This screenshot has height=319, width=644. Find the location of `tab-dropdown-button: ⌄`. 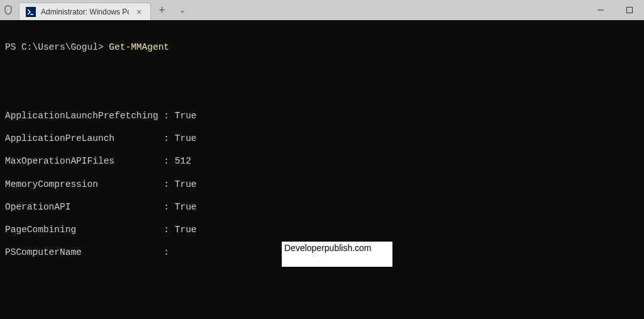

tab-dropdown-button: ⌄ is located at coordinates (182, 10).